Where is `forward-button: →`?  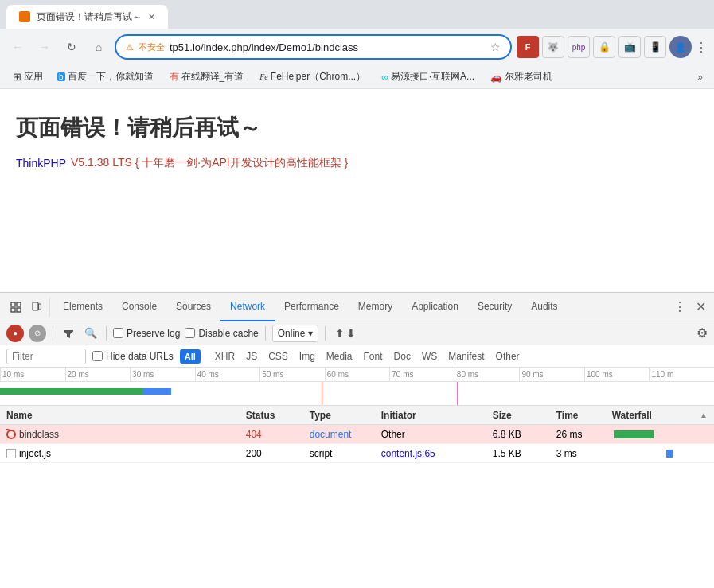 forward-button: → is located at coordinates (45, 47).